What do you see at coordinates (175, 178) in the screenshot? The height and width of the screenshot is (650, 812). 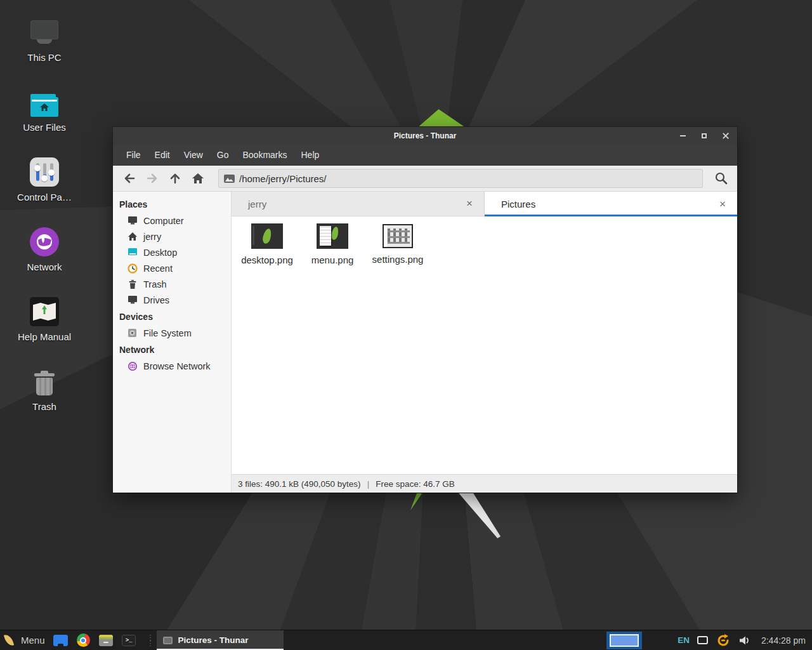 I see `up-arrow-icon` at bounding box center [175, 178].